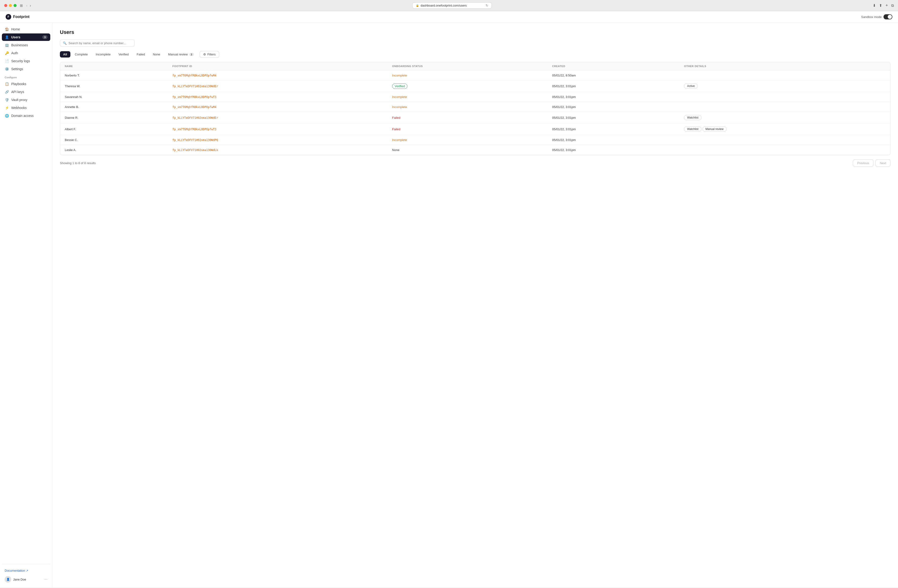 Image resolution: width=898 pixels, height=588 pixels. What do you see at coordinates (475, 107) in the screenshot?
I see `table-row: Annette B.fp_xm7T6MqhfRBkxL0DPOpfwM4Inco…` at bounding box center [475, 107].